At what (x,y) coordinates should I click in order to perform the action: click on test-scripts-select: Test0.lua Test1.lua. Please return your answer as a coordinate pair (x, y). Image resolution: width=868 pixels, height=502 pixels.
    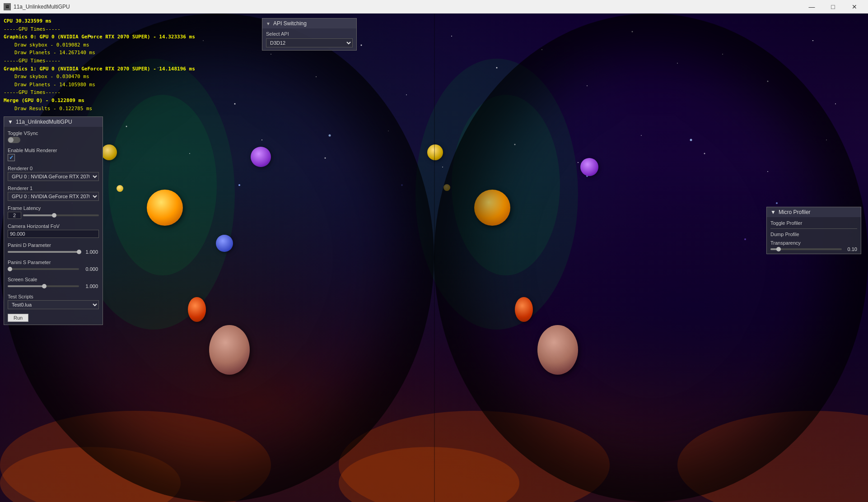
    Looking at the image, I should click on (53, 305).